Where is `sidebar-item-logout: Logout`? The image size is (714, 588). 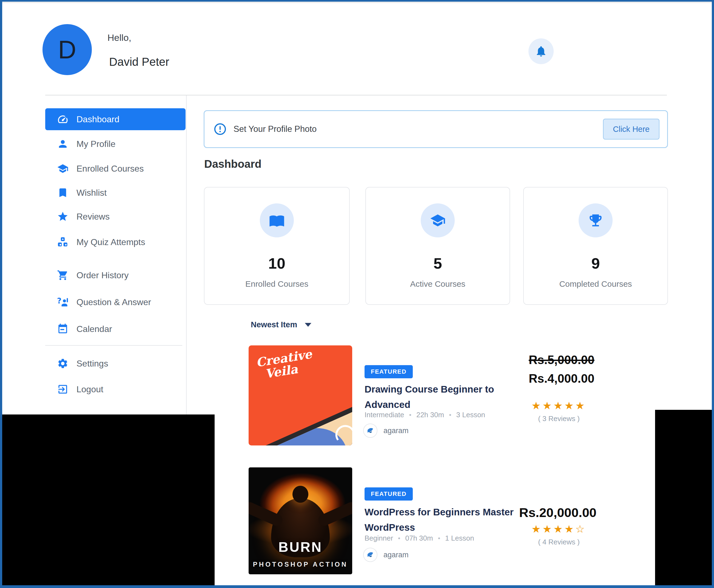
sidebar-item-logout: Logout is located at coordinates (115, 390).